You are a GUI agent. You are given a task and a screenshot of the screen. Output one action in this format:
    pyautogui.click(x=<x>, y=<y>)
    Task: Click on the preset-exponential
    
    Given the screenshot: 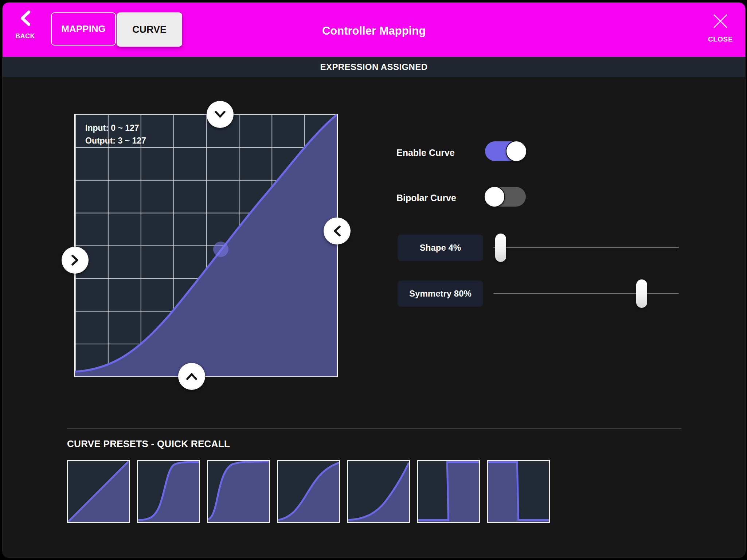 What is the action you would take?
    pyautogui.click(x=378, y=491)
    